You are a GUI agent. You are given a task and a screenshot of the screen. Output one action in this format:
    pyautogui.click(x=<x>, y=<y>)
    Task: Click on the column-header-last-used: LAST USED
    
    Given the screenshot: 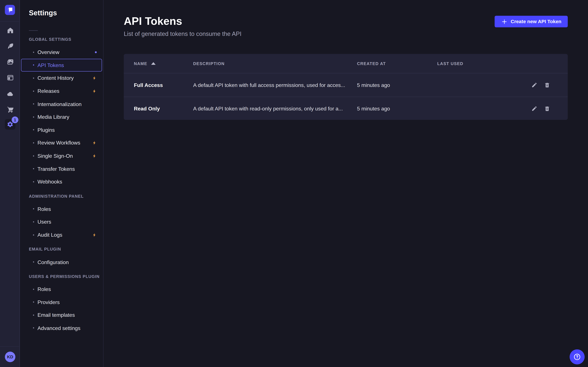 What is the action you would take?
    pyautogui.click(x=477, y=64)
    